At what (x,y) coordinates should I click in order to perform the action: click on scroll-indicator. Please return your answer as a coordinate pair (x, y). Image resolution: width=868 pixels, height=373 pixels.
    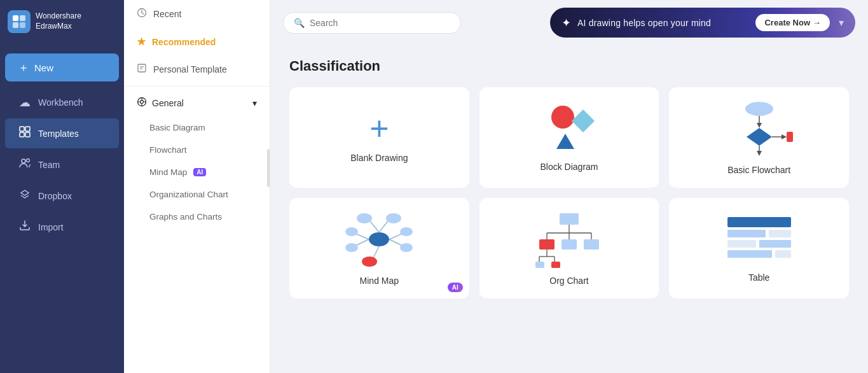
    Looking at the image, I should click on (268, 168).